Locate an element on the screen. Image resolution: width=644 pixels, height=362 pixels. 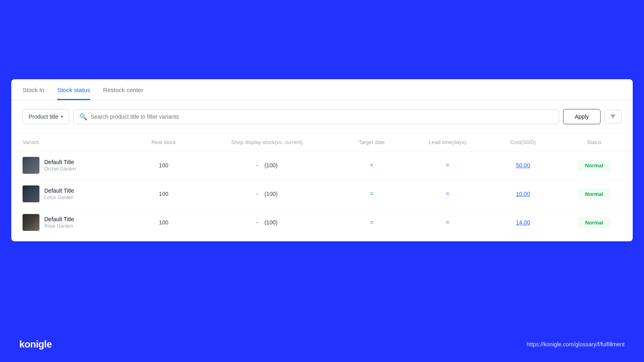
filter-bar: Product title ▾ 🔍 Apply is located at coordinates (322, 117).